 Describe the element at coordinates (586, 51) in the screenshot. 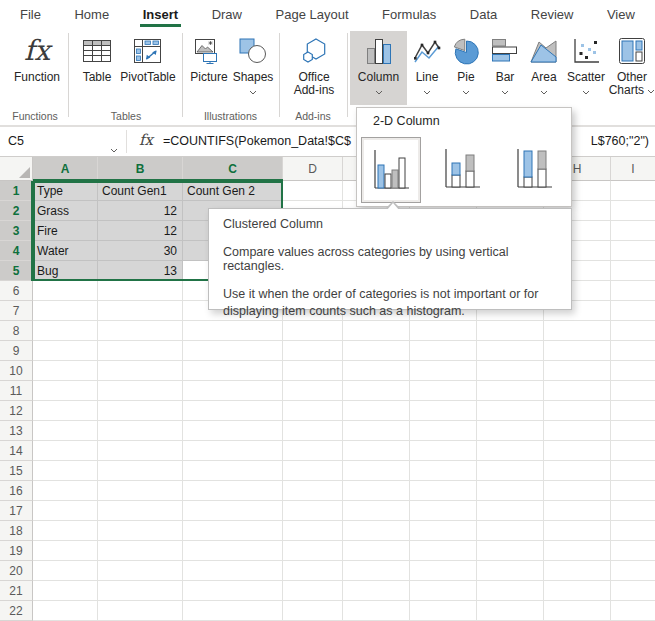

I see `scatter-chart-icon` at that location.